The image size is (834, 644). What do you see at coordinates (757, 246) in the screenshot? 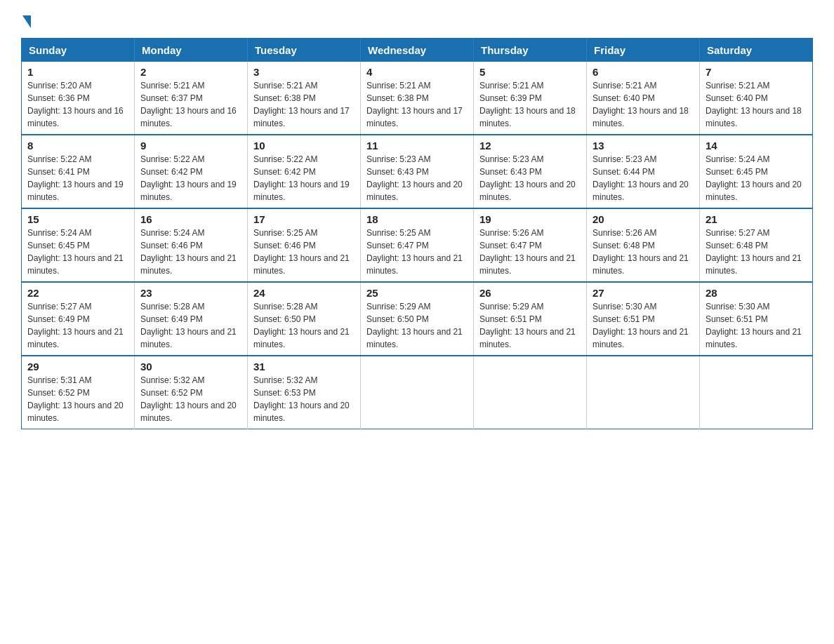
I see `calendar-day-cell: 21 Sunrise: 5:27 AMSunset: 6:48 PMDaylig…` at bounding box center [757, 246].